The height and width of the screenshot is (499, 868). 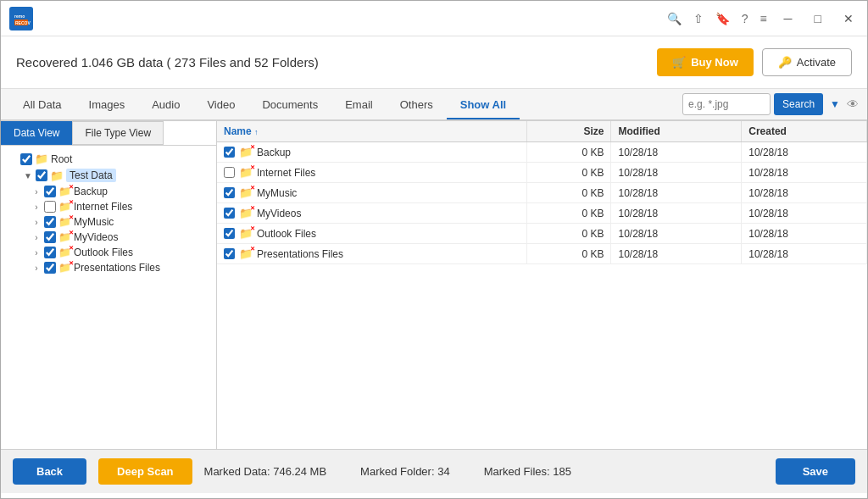 What do you see at coordinates (28, 176) in the screenshot?
I see `test-data-expander: ▼` at bounding box center [28, 176].